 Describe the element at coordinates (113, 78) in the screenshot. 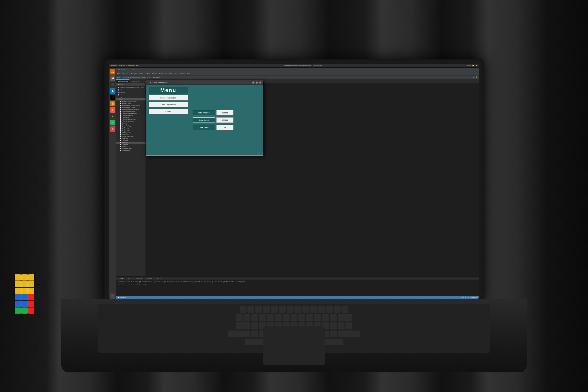

I see `app-icon-files: 📁` at that location.